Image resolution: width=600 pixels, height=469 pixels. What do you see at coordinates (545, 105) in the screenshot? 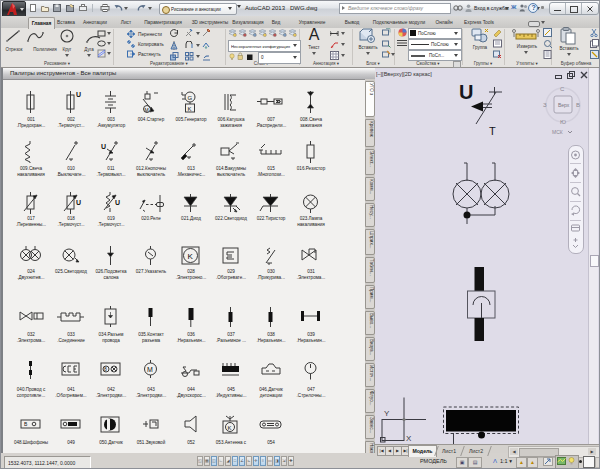
I see `svg-text: З` at bounding box center [545, 105].